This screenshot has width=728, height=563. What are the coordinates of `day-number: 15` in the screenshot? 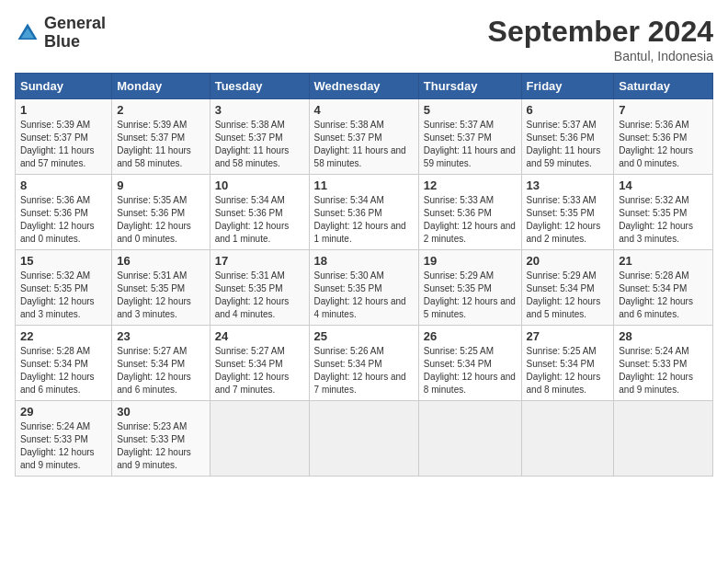 It's located at (63, 261).